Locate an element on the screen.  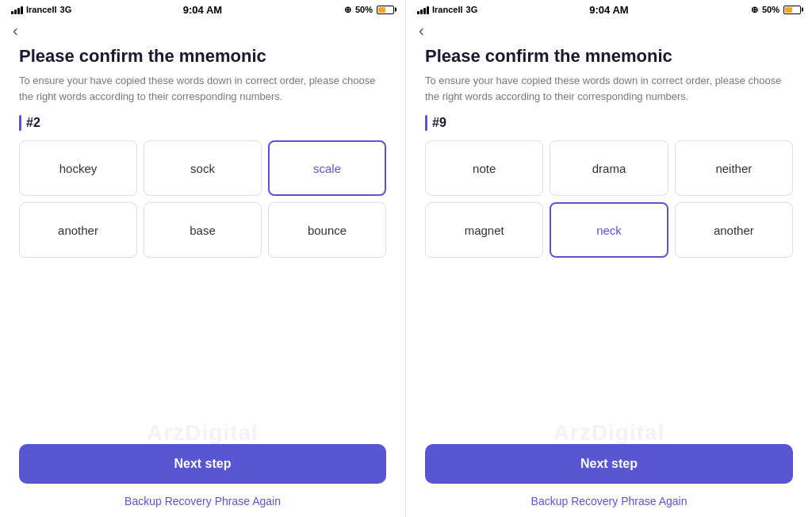
word-label: bounce is located at coordinates (327, 230).